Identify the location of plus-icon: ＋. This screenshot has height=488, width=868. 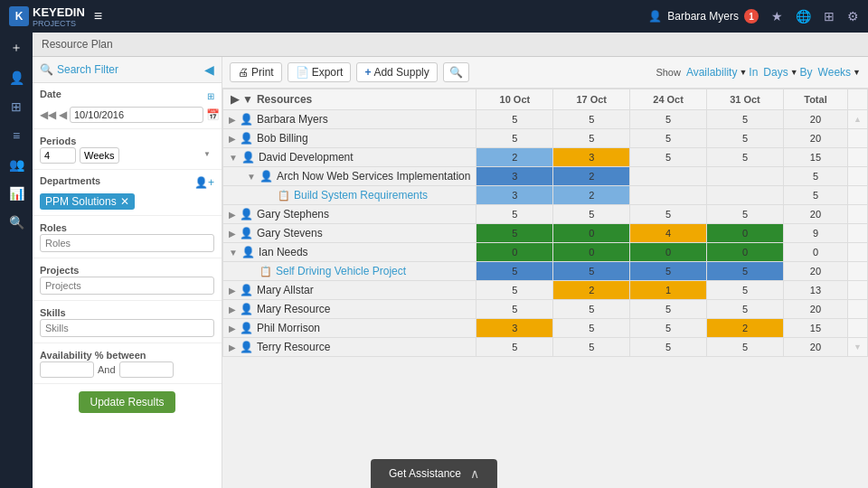
(16, 48).